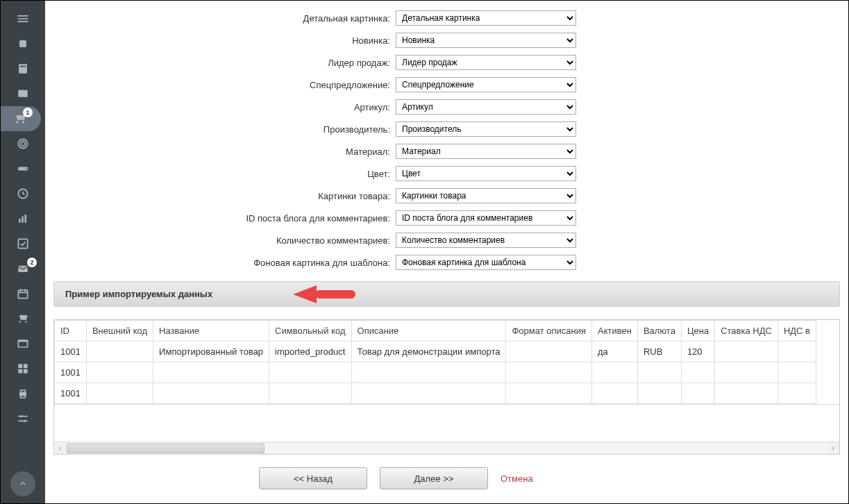  What do you see at coordinates (23, 344) in the screenshot?
I see `sidebar-window` at bounding box center [23, 344].